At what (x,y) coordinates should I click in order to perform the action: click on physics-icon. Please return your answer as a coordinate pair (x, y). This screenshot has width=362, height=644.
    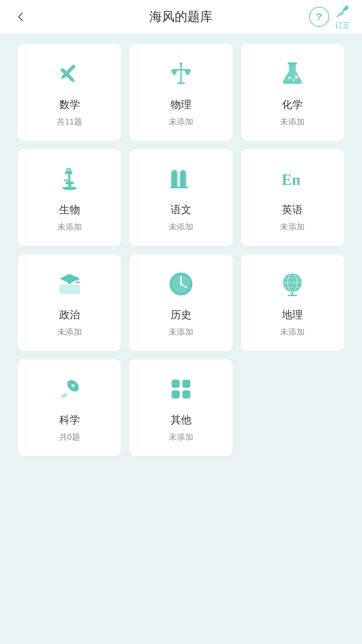
    Looking at the image, I should click on (181, 74).